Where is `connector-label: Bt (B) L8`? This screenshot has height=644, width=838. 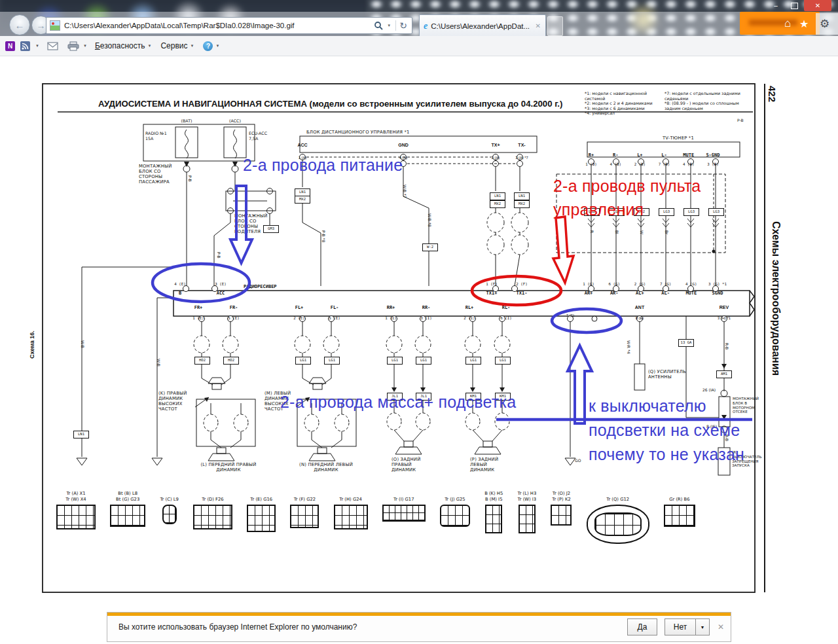
connector-label: Bt (B) L8 is located at coordinates (128, 493).